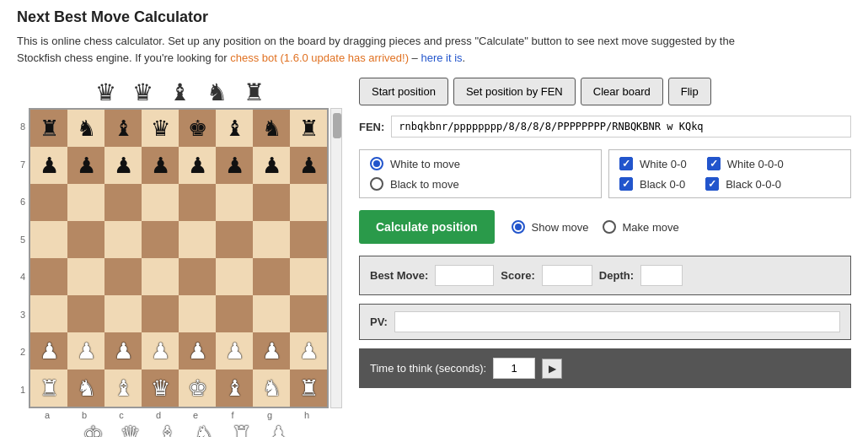 Image resolution: width=868 pixels, height=437 pixels. What do you see at coordinates (86, 240) in the screenshot?
I see `cell-b5` at bounding box center [86, 240].